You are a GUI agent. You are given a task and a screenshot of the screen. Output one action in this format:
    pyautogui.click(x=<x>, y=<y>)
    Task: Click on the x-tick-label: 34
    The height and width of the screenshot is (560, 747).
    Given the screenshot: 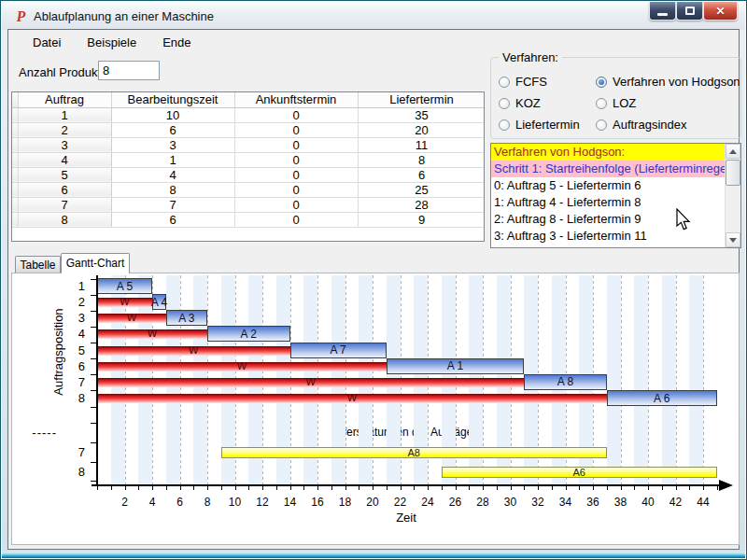 What is the action you would take?
    pyautogui.click(x=566, y=502)
    